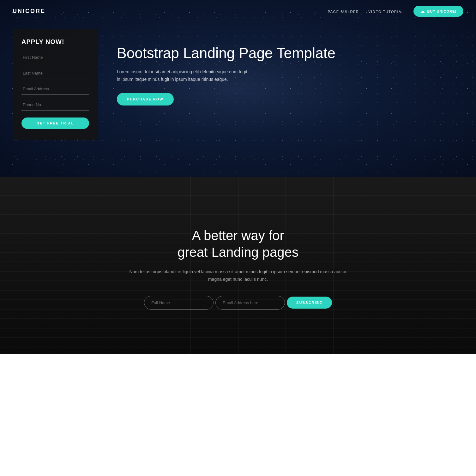 The height and width of the screenshot is (476, 476). I want to click on purchase-now-button: PURCHASE NOW, so click(145, 99).